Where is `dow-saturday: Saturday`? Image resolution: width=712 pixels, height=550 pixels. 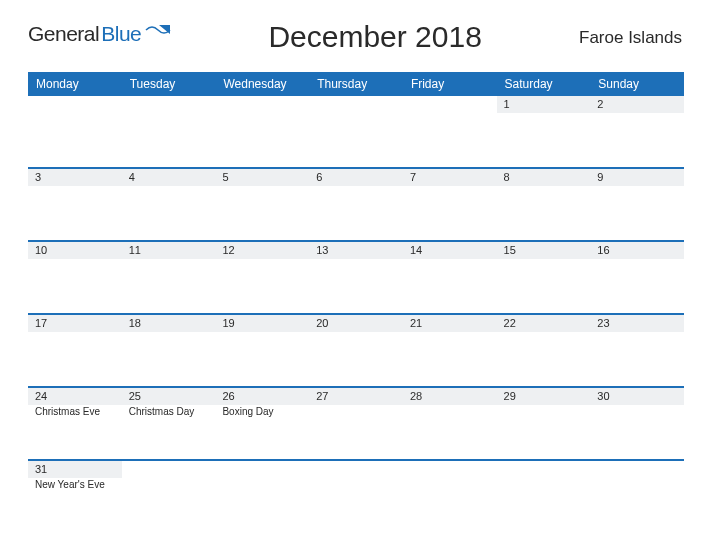 dow-saturday: Saturday is located at coordinates (544, 84).